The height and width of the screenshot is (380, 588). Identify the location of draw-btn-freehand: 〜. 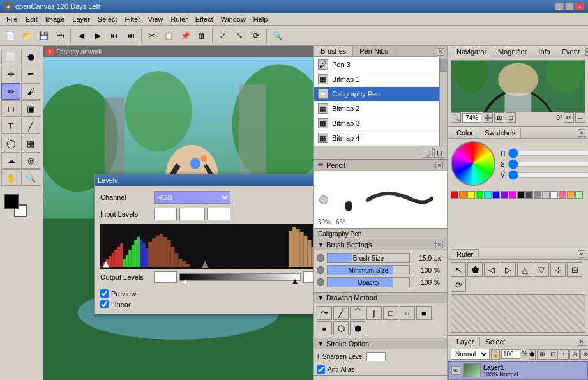
(324, 313).